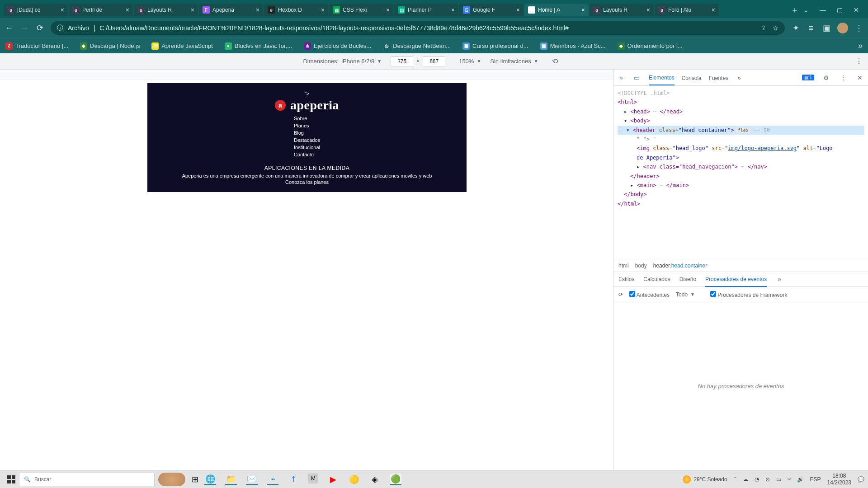  Describe the element at coordinates (307, 155) in the screenshot. I see `nav-link: Contacto` at that location.